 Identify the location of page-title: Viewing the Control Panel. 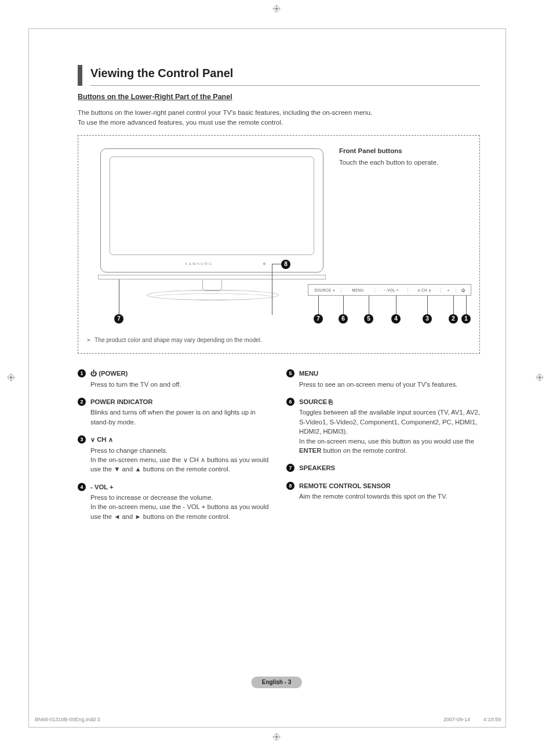
(285, 75).